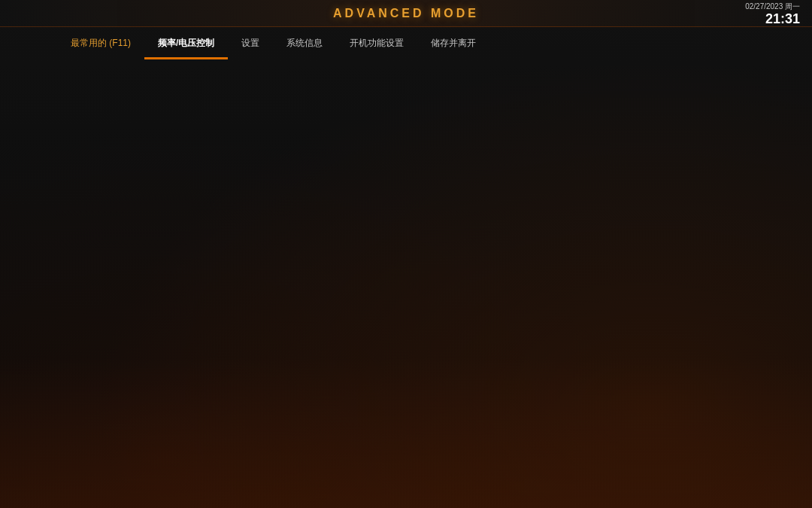 This screenshot has height=508, width=812. I want to click on nav-item-sysinfo: 系统信息, so click(304, 43).